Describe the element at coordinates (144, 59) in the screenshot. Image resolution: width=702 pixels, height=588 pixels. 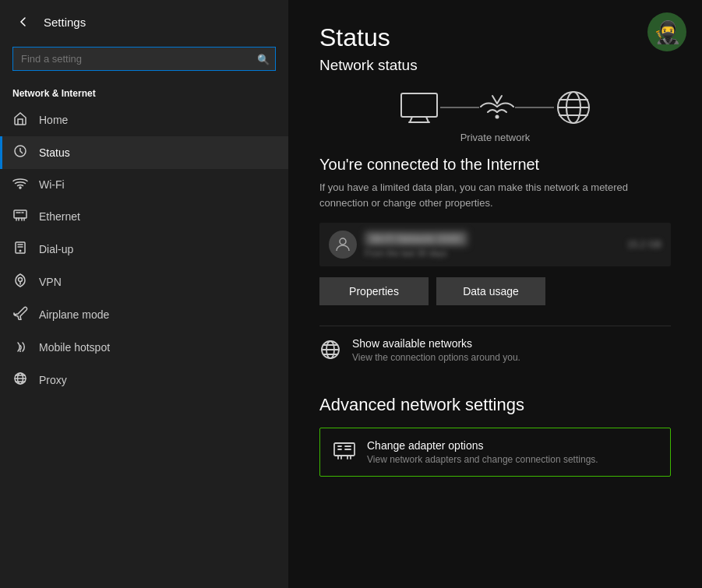
I see `search-box: 🔍` at that location.